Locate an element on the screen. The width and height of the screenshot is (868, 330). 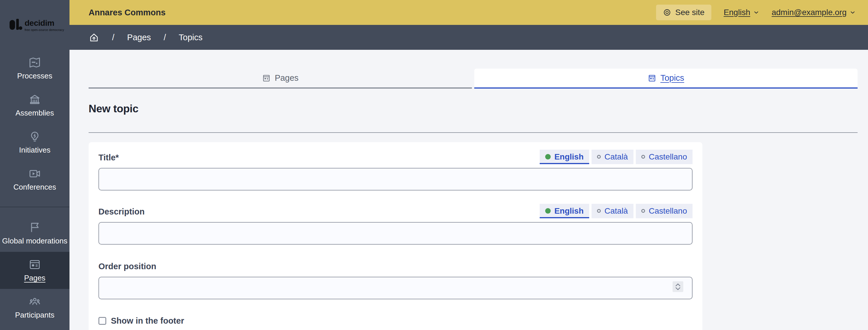
tab-pages: Pages is located at coordinates (280, 79).